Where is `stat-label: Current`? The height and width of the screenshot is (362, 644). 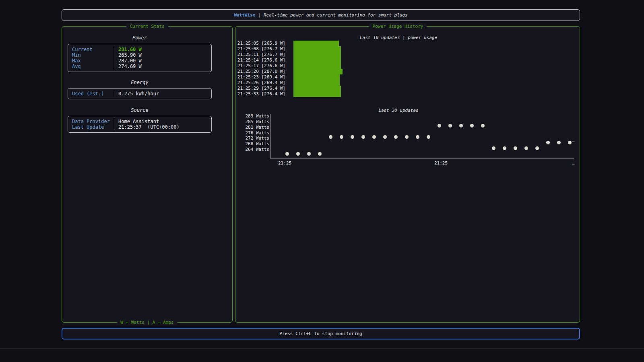
stat-label: Current is located at coordinates (91, 49).